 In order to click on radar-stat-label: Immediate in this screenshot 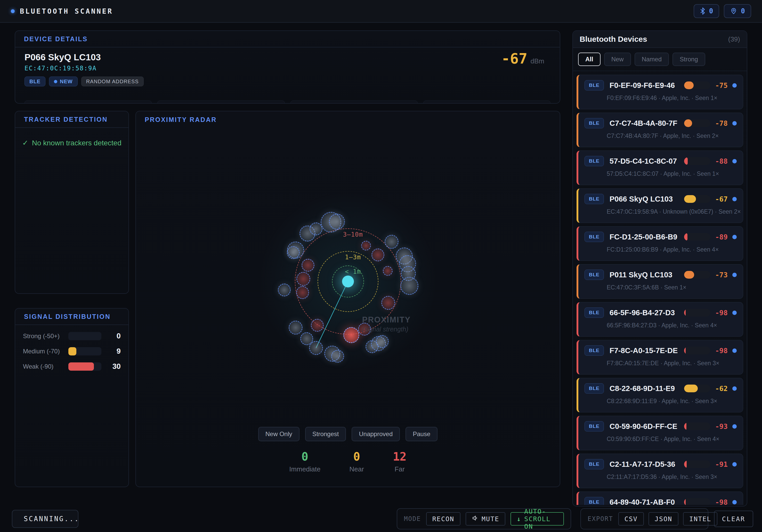, I will do `click(305, 469)`.